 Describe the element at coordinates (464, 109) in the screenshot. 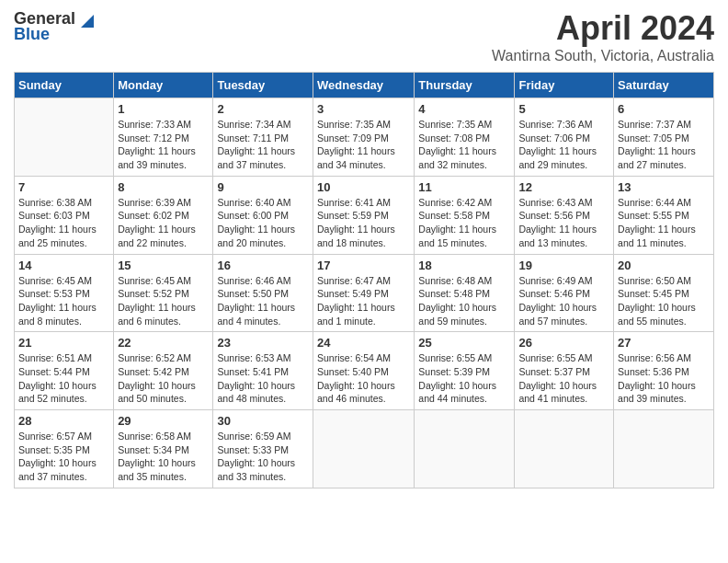

I see `day-number: 4` at that location.